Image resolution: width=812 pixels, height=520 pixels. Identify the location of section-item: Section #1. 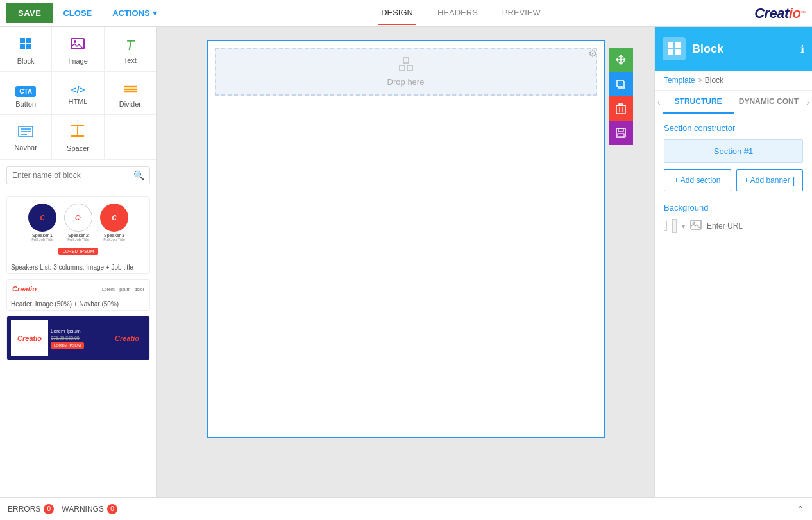
(734, 152).